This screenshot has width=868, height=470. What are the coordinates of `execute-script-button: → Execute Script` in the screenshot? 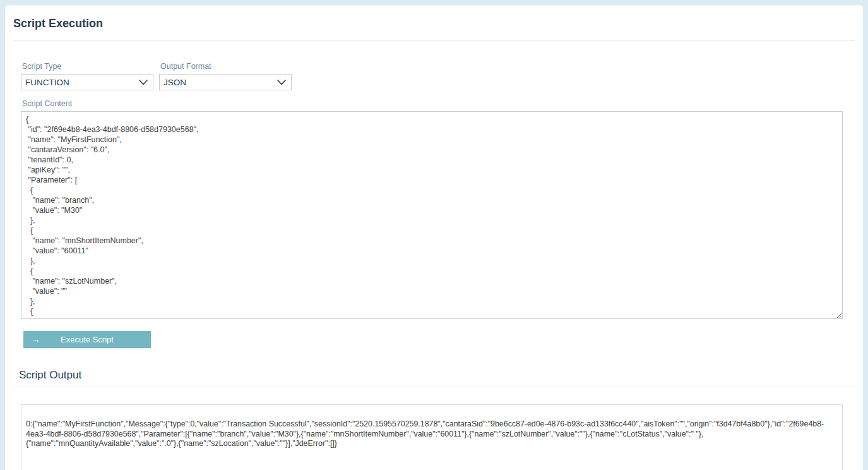 It's located at (87, 340).